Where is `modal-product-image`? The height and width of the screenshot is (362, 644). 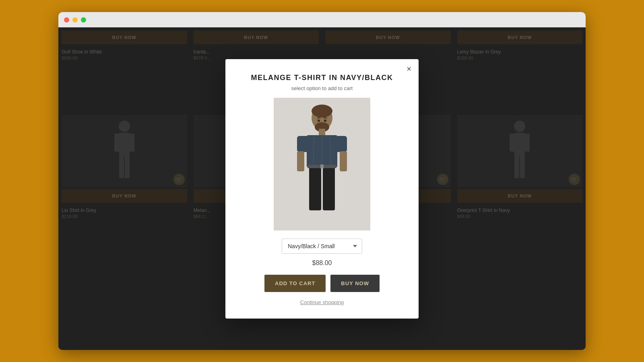
modal-product-image is located at coordinates (322, 164).